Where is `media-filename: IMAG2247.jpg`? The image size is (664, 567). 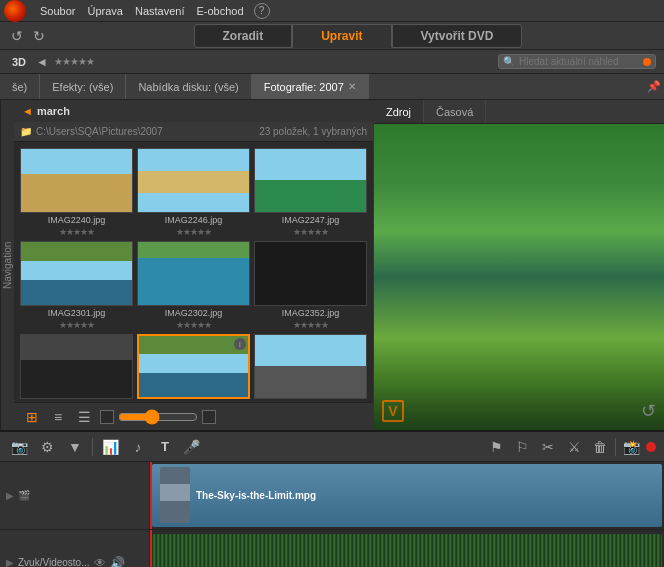 media-filename: IMAG2247.jpg is located at coordinates (310, 220).